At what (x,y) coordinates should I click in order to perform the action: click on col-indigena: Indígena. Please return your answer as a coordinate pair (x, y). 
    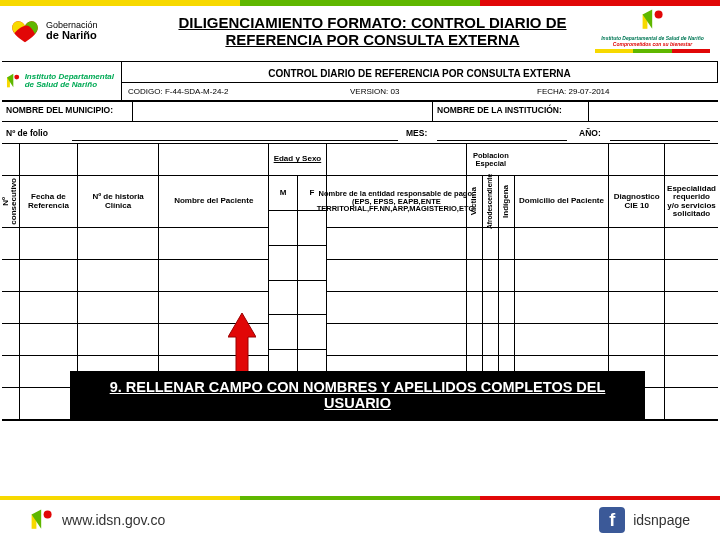
    Looking at the image, I should click on (506, 202).